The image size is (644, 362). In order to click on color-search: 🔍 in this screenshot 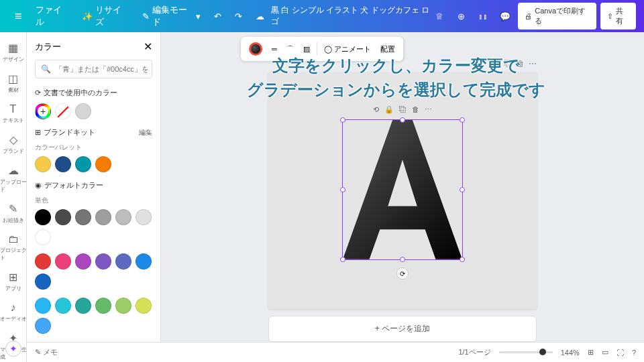, I will do `click(94, 69)`.